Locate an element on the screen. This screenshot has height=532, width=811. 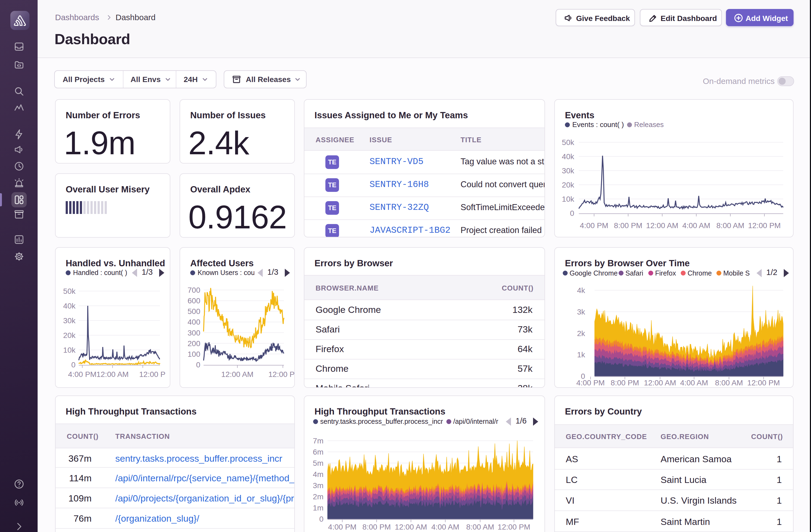
svg-text: 1k is located at coordinates (581, 354).